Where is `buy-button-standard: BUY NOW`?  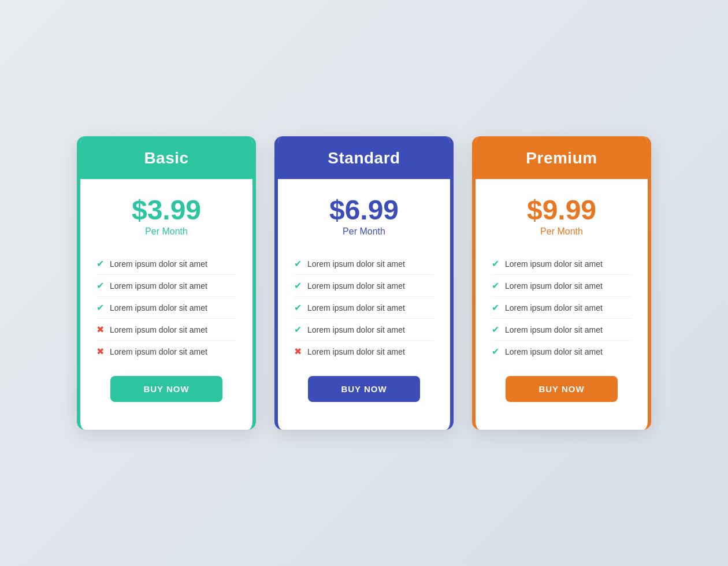
buy-button-standard: BUY NOW is located at coordinates (364, 389).